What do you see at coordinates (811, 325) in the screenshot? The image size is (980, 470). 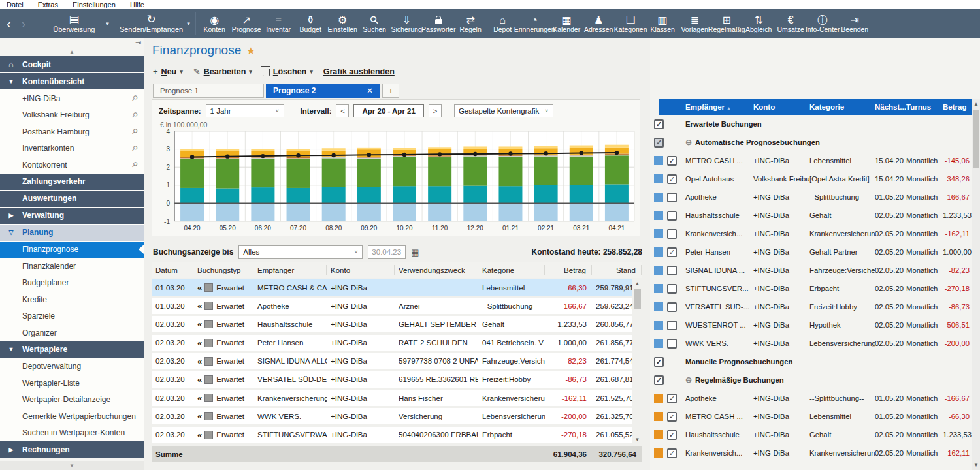 I see `forecast-entry-row: WUESTENROT ...+ING-DiBaHypothek02.05.20M…` at bounding box center [811, 325].